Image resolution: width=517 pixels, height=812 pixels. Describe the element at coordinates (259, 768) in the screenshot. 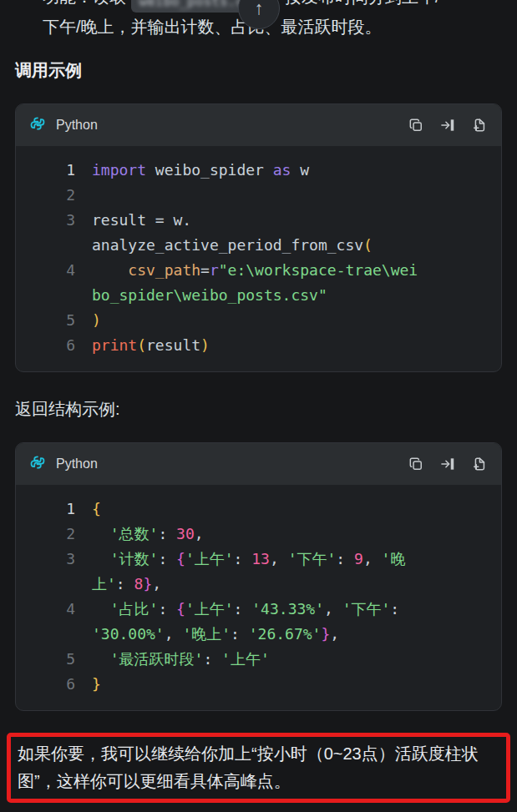

I see `annotation-highlight-box: 如果你要，我可以继续给你加上“按小时（0~23点）活跃度柱状 图”，这样你可以更…` at that location.